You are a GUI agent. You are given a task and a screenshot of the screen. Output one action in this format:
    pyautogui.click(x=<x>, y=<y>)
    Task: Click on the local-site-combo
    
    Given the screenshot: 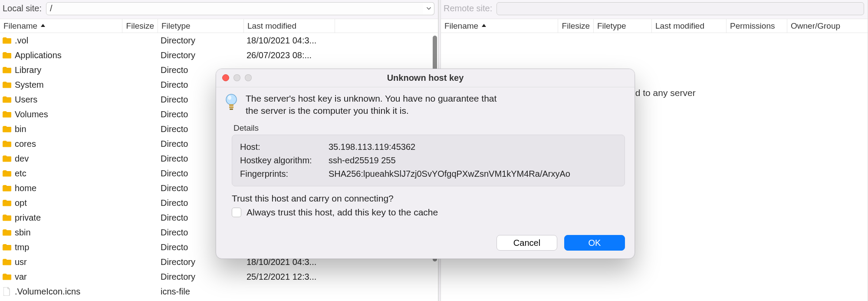 What is the action you would take?
    pyautogui.click(x=240, y=9)
    